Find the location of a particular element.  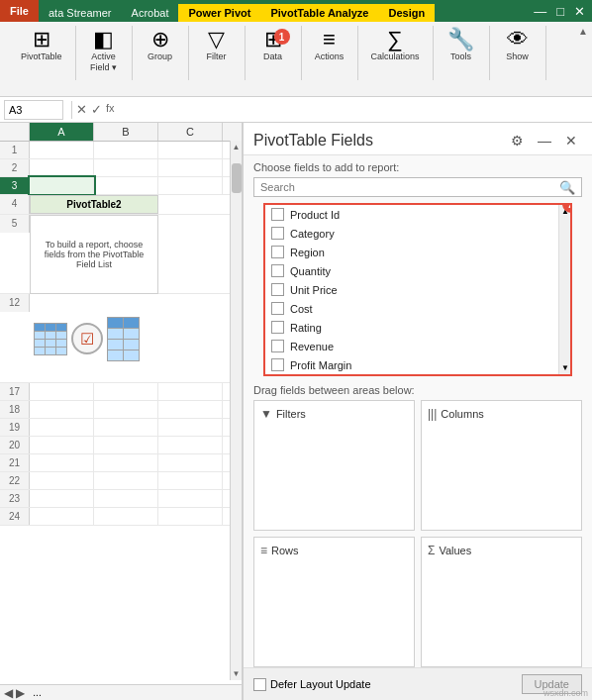

cancel-formula-icon: ✕ is located at coordinates (81, 109).